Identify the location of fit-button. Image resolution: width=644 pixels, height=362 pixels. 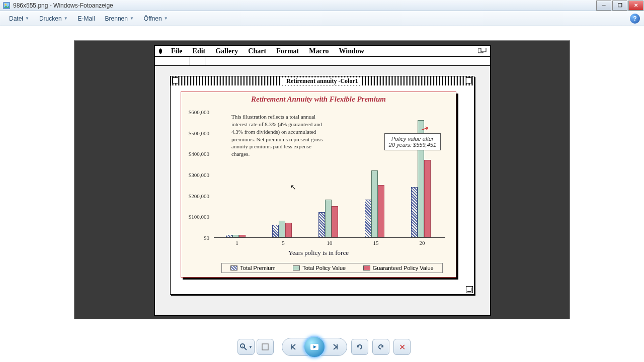
(265, 347).